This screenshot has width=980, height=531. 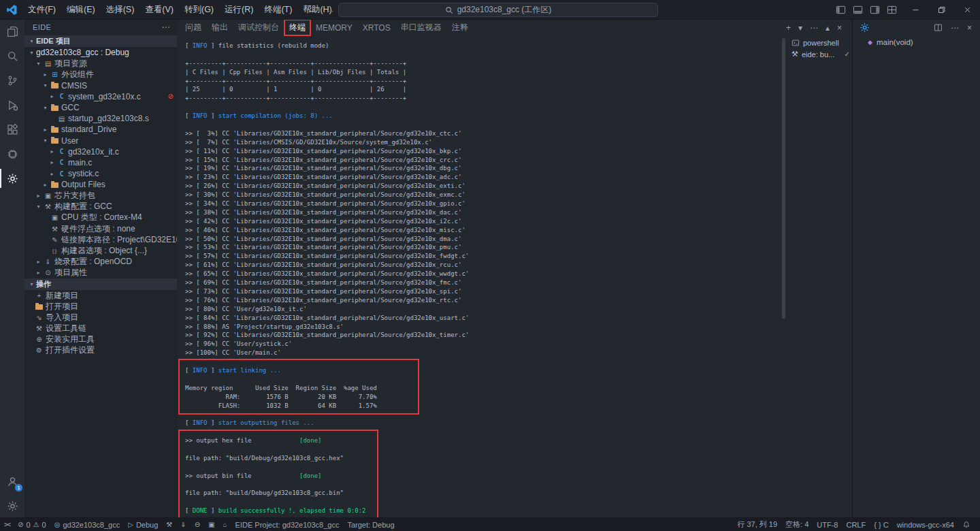 What do you see at coordinates (12, 154) in the screenshot?
I see `activity-item-chip-programmer` at bounding box center [12, 154].